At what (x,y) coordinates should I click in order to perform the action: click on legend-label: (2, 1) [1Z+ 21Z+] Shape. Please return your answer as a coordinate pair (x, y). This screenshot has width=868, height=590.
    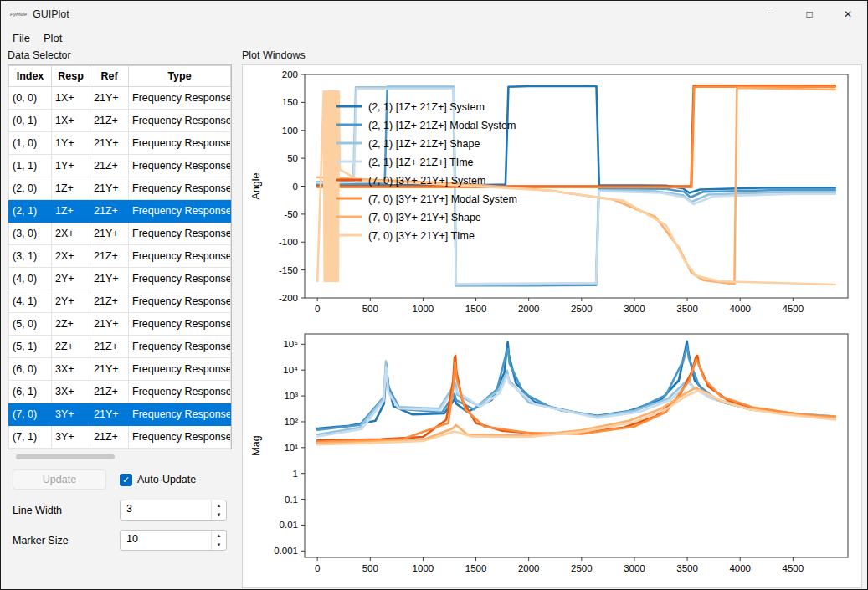
    Looking at the image, I should click on (424, 144).